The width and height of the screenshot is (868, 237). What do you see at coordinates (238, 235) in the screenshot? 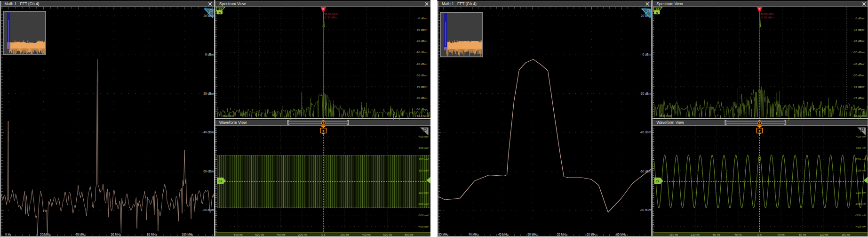
I see `svg-text: -800 ns` at bounding box center [238, 235].